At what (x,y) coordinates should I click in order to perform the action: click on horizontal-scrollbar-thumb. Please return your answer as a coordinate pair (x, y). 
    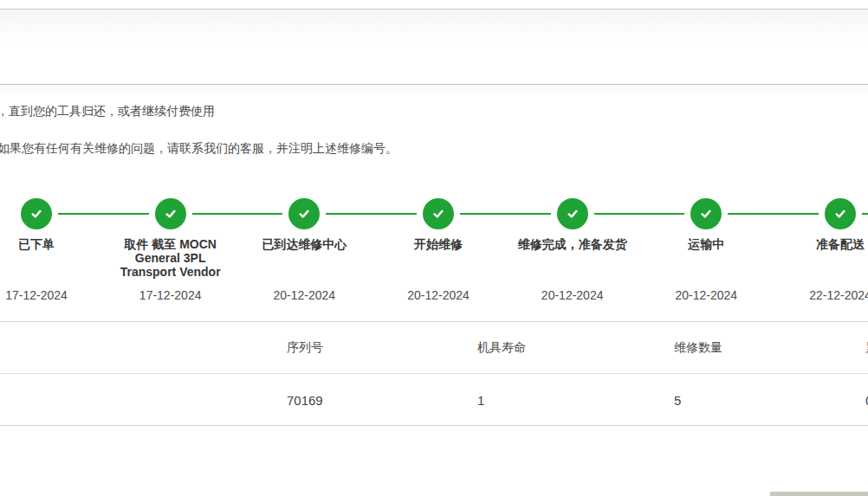
    Looking at the image, I should click on (819, 493).